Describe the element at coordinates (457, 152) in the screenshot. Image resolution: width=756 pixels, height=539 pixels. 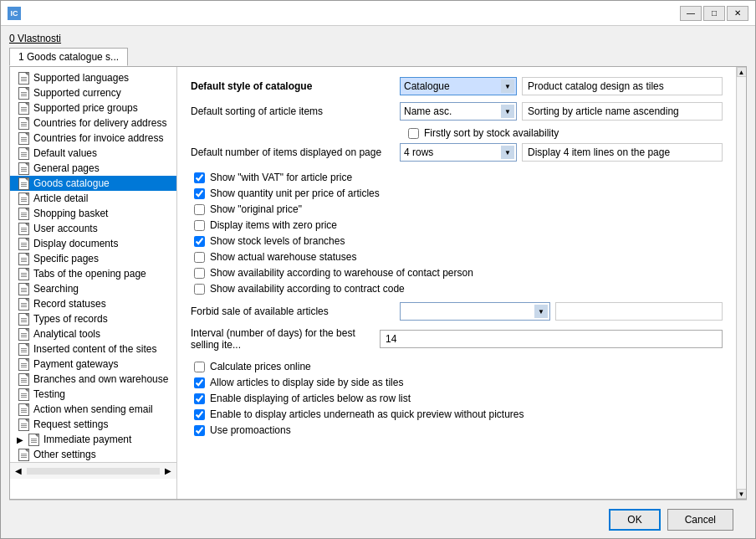
I see `items-on-page-row: Default number of items displayed on pag…` at that location.